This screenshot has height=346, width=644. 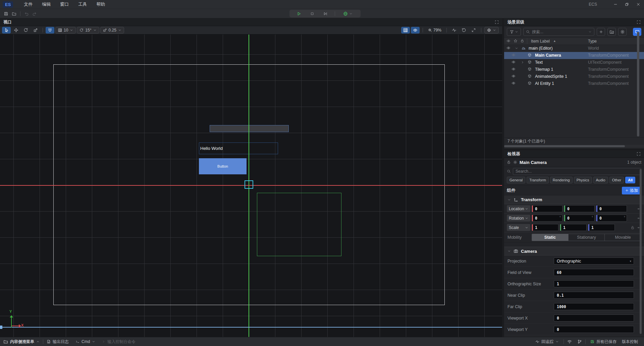 What do you see at coordinates (547, 342) in the screenshot?
I see `trace-dropdown: 回追踪` at bounding box center [547, 342].